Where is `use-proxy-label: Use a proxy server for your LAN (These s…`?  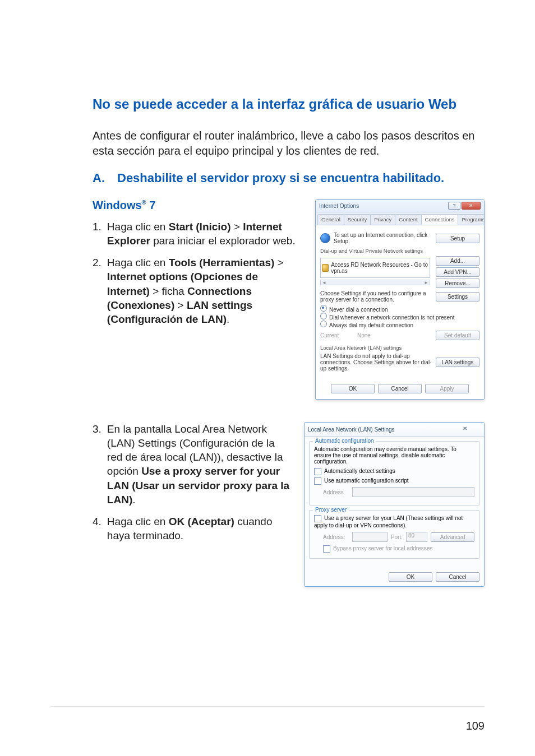
use-proxy-label: Use a proxy server for your LAN (These s… is located at coordinates (388, 522).